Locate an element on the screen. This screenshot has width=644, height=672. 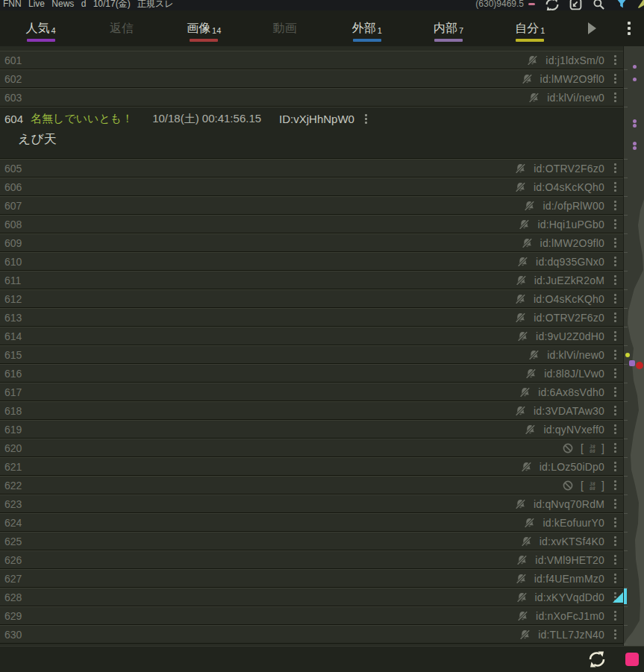
post-number: 626 is located at coordinates (13, 560).